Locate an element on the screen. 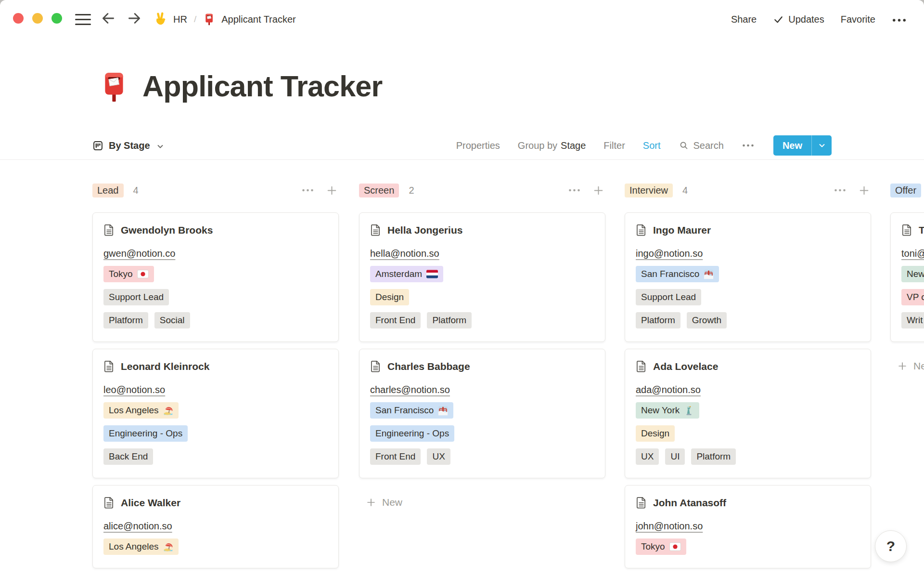  more-options-button is located at coordinates (899, 19).